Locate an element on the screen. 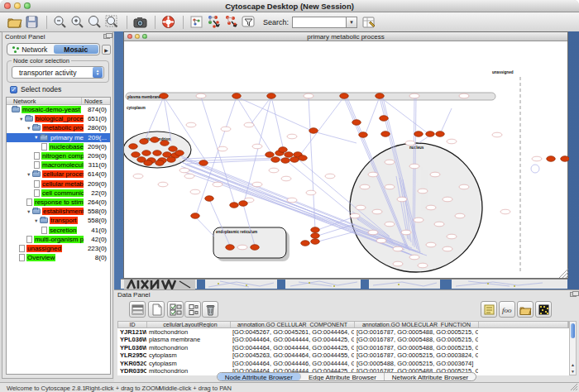 The width and height of the screenshot is (579, 392). table-row: YKR052Ccytoplasm[GO:0044464, GO:0044446,… is located at coordinates (343, 364).